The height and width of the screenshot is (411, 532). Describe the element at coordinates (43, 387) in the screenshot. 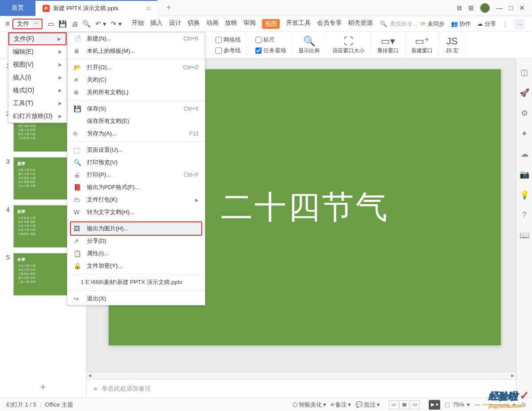

I see `add-slide-button: +` at that location.